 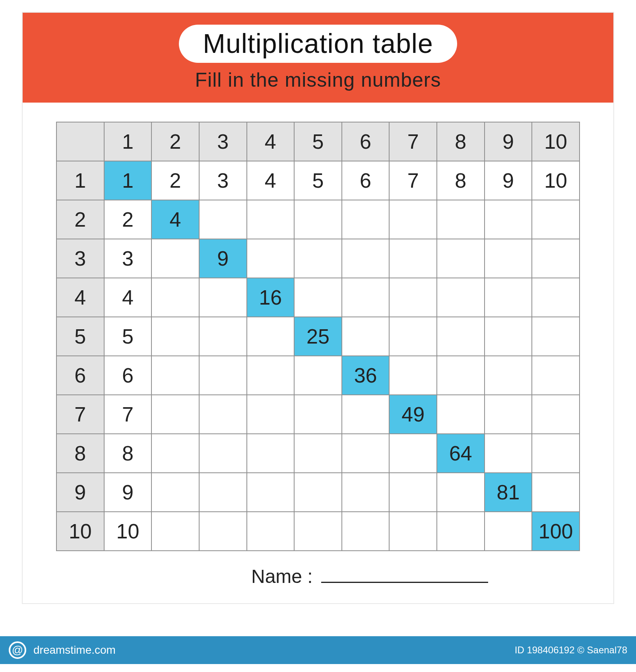 I want to click on diagonal-cell: 81, so click(x=508, y=492).